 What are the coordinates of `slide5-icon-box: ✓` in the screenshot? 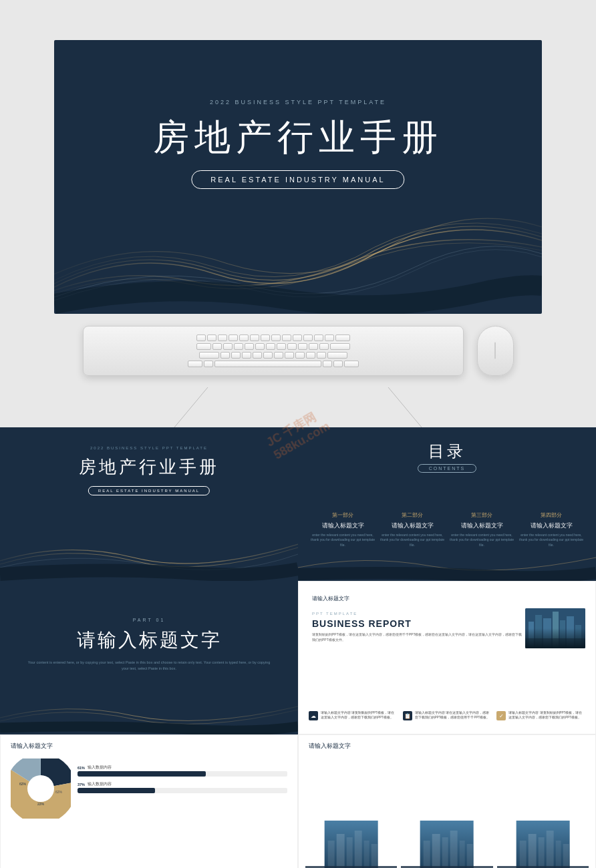 It's located at (501, 716).